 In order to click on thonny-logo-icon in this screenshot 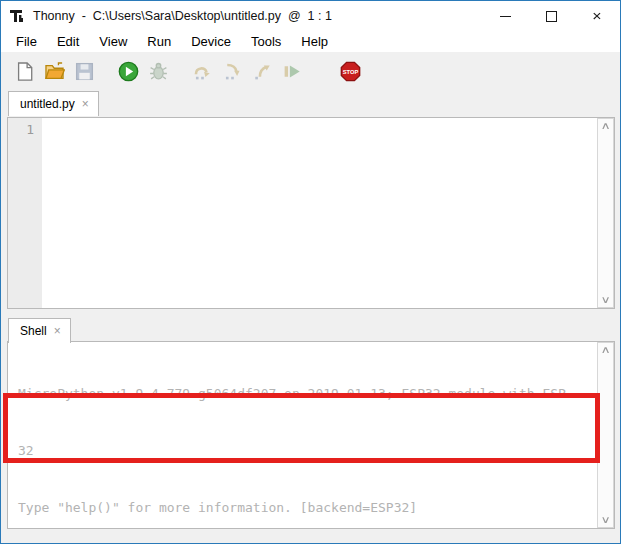, I will do `click(18, 16)`.